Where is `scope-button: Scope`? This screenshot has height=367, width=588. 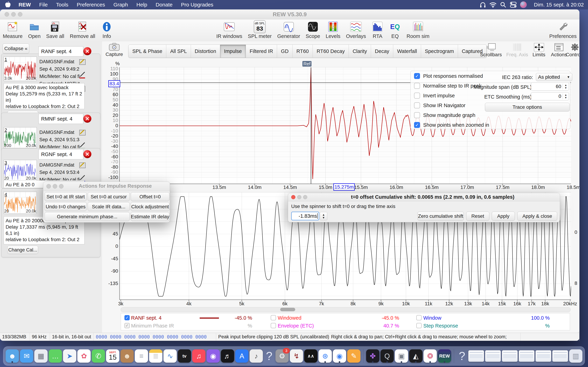 scope-button: Scope is located at coordinates (313, 29).